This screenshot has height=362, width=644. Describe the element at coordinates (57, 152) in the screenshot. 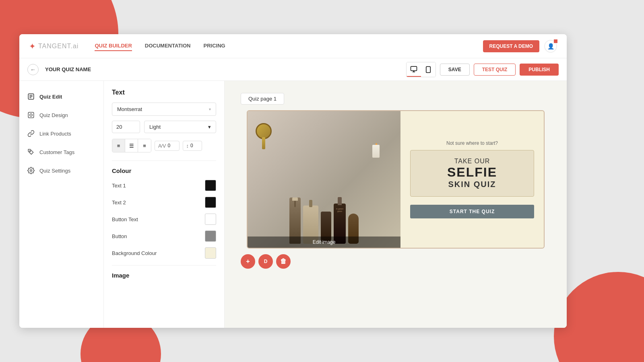

I see `sidebar-item-label: Customer Tags` at that location.